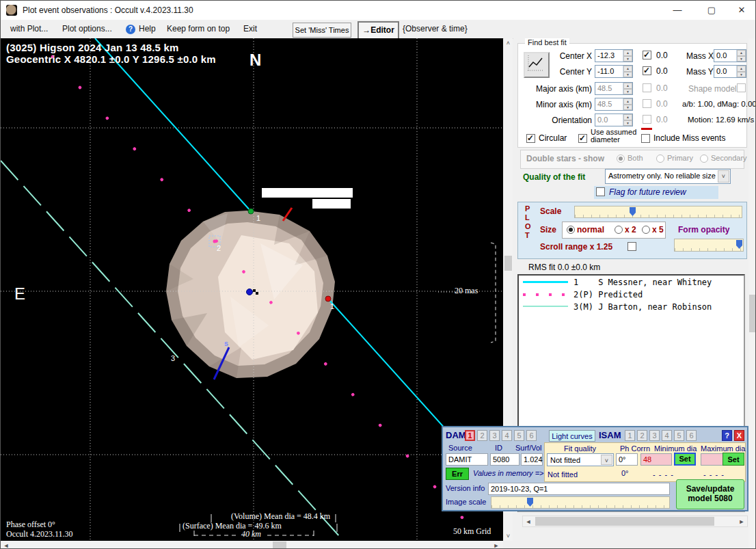 The width and height of the screenshot is (756, 549). I want to click on editor-button: →Editor, so click(379, 30).